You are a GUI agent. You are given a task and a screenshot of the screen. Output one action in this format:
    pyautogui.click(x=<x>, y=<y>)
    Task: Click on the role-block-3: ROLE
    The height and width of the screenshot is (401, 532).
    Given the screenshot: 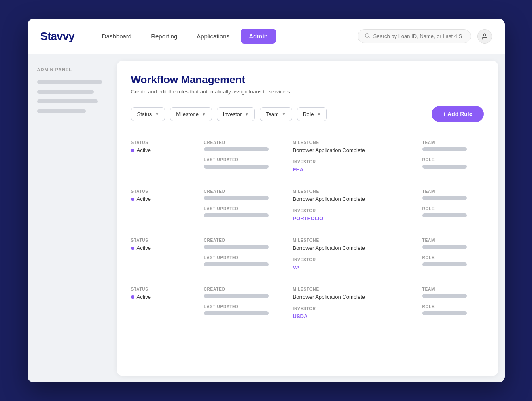 What is the action you would take?
    pyautogui.click(x=460, y=261)
    